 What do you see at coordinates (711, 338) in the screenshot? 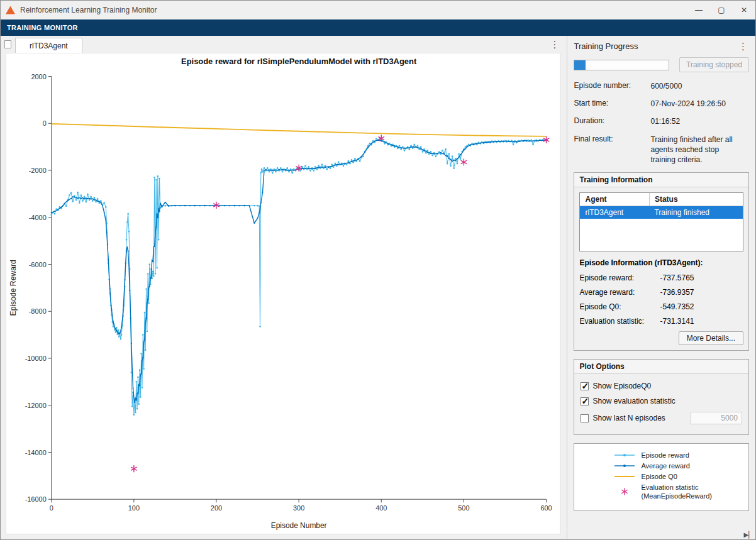
I see `more-details-button: More Details...` at bounding box center [711, 338].